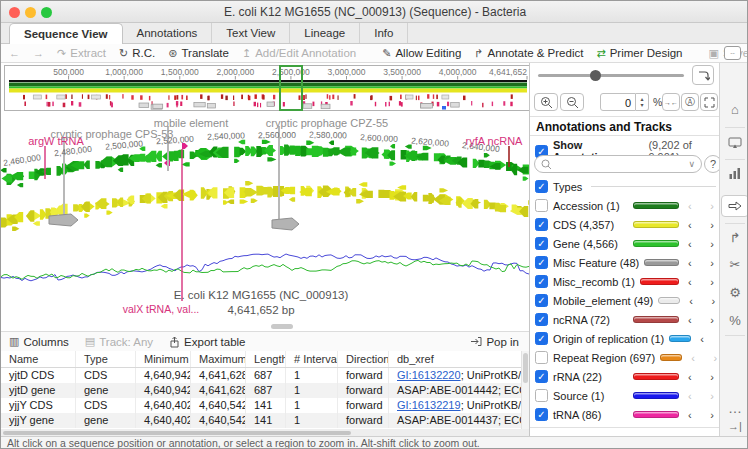  Describe the element at coordinates (618, 164) in the screenshot. I see `annotation-search-input: ∨` at that location.